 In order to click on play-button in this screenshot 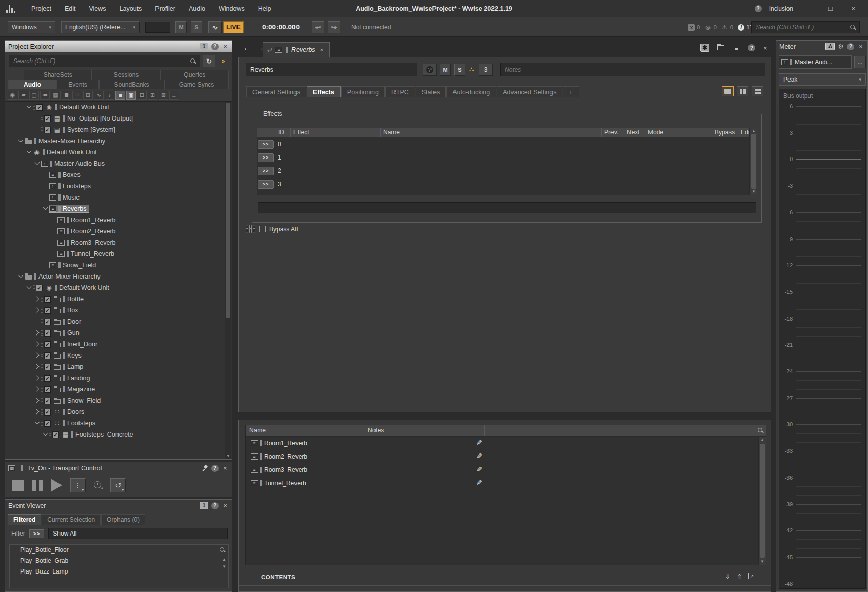, I will do `click(56, 485)`.